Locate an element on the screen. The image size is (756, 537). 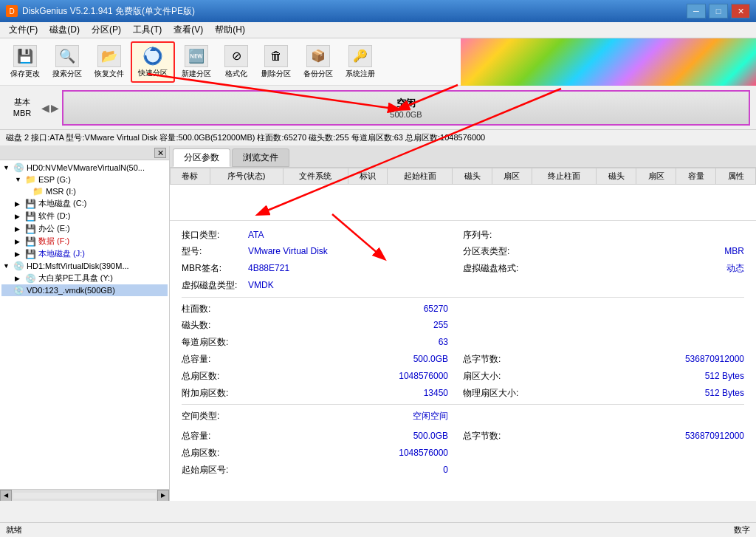
statusbar: 就绪 数字 is located at coordinates (378, 530).